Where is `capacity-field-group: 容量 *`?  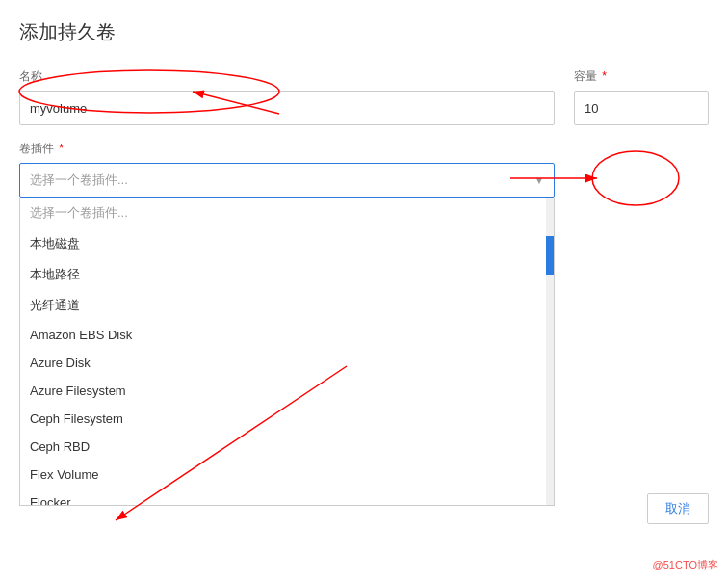
capacity-field-group: 容量 * is located at coordinates (641, 96).